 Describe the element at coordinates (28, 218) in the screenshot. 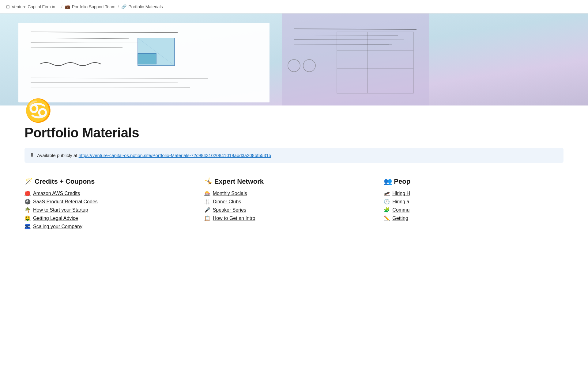

I see `legal-icon: 🤑` at that location.